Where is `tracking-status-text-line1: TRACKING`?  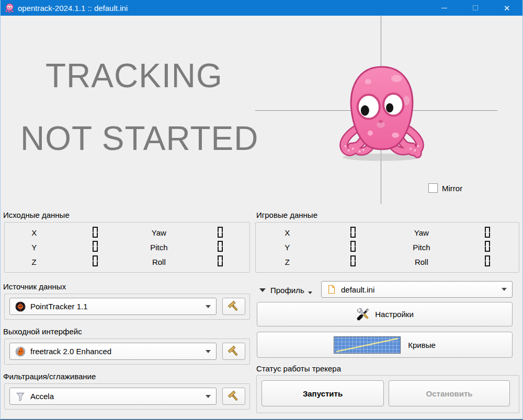
tracking-status-text-line1: TRACKING is located at coordinates (134, 76).